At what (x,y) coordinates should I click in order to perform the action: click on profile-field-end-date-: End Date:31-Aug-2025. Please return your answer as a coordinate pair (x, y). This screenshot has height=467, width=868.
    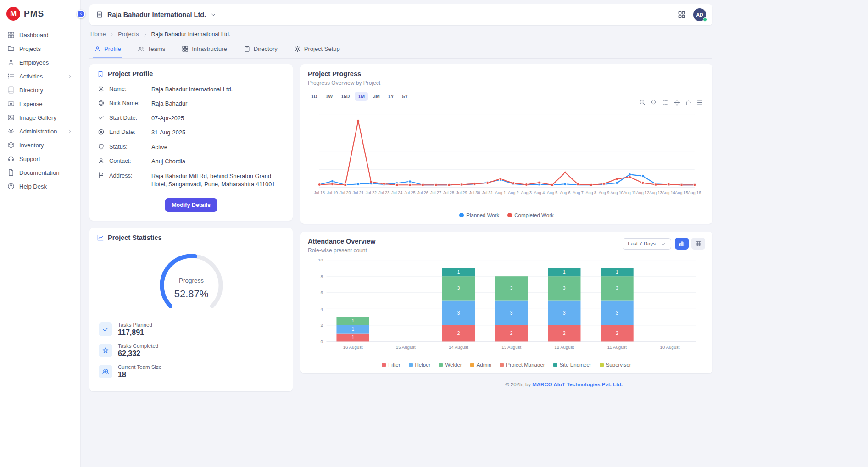
    Looking at the image, I should click on (191, 133).